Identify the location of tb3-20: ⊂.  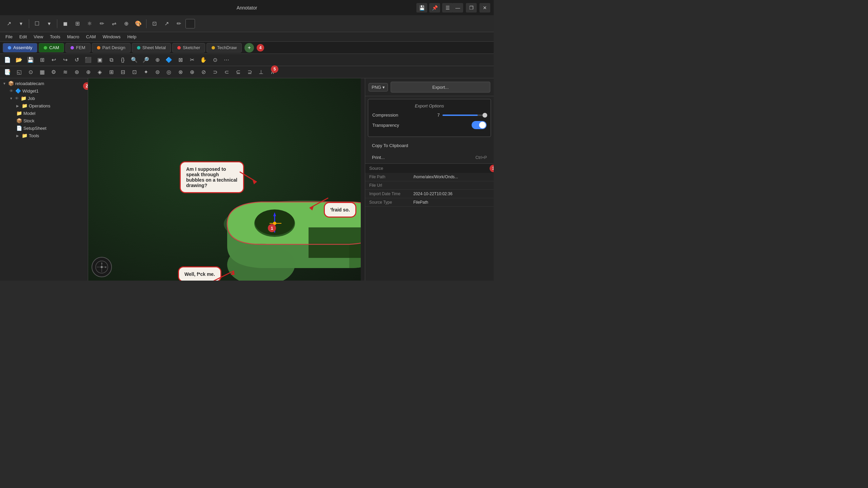
(226, 72).